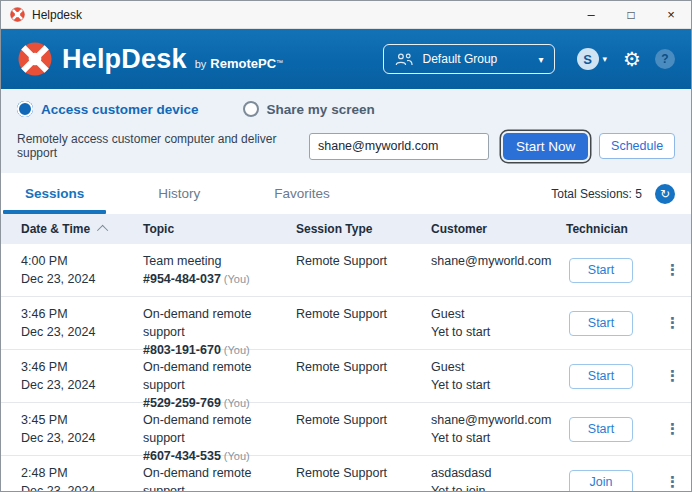  What do you see at coordinates (302, 15) in the screenshot?
I see `window-title: Helpdesk` at bounding box center [302, 15].